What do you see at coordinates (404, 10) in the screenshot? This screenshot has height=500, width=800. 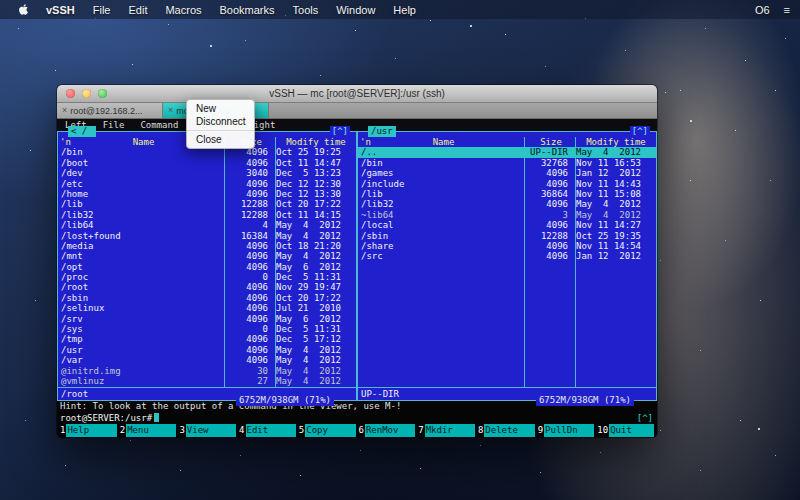 I see `menu-item-help: Help` at bounding box center [404, 10].